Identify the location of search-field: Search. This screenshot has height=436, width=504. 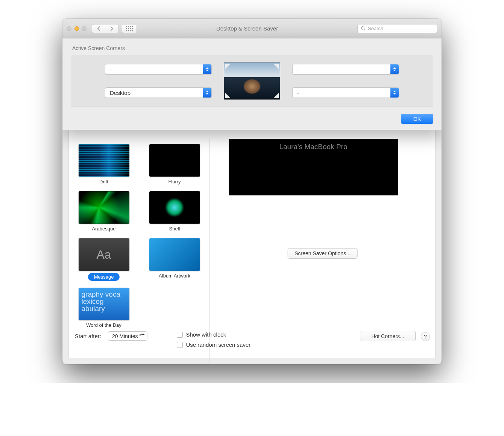
(397, 29).